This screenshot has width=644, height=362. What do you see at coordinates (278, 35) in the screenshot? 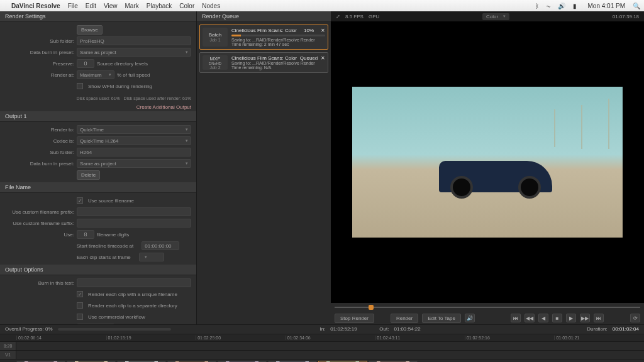
I see `job-progress` at bounding box center [278, 35].